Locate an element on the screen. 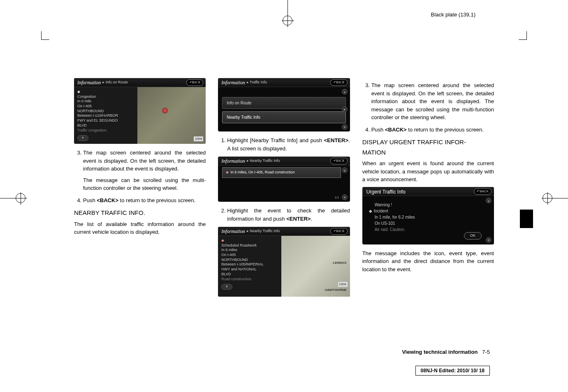 The height and width of the screenshot is (392, 568). corner-mark-tl is located at coordinates (45, 35).